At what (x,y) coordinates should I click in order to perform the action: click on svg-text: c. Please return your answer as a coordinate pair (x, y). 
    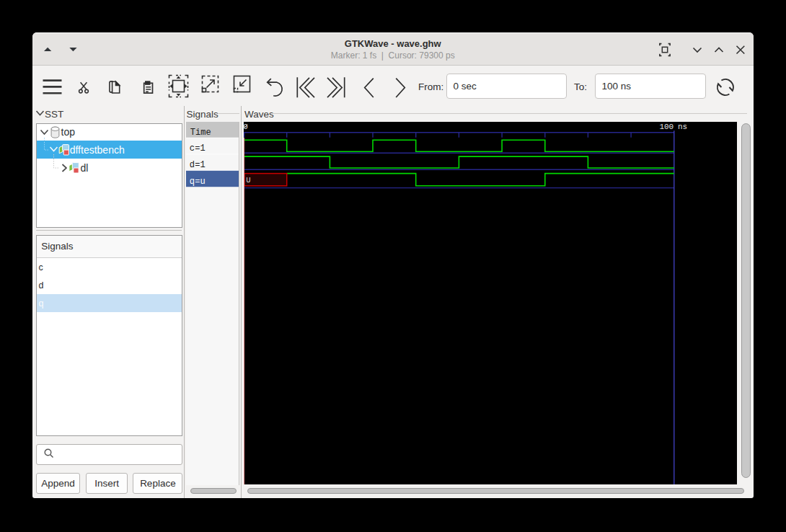
    Looking at the image, I should click on (192, 148).